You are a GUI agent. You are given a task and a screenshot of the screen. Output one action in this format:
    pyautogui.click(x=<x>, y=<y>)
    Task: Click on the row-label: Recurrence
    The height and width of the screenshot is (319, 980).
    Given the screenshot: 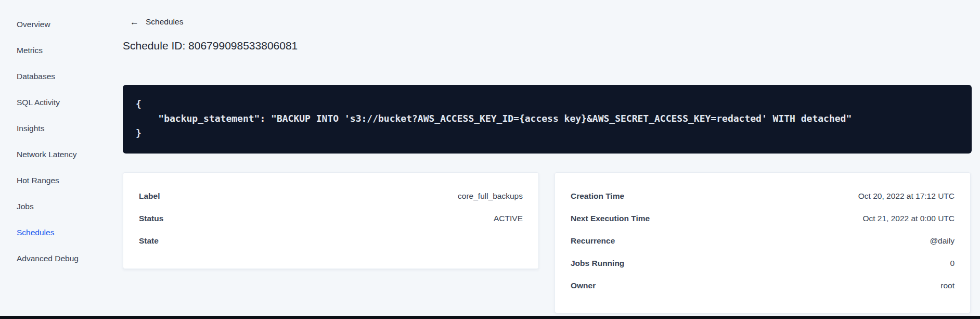 What is the action you would take?
    pyautogui.click(x=593, y=241)
    